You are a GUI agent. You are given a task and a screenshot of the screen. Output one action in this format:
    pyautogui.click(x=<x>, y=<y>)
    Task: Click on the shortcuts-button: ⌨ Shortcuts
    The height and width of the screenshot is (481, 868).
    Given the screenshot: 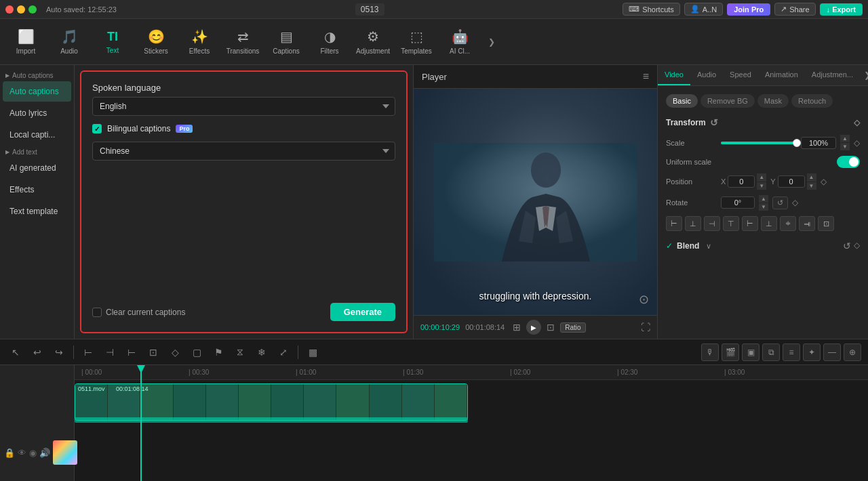 What is the action you would take?
    pyautogui.click(x=651, y=9)
    